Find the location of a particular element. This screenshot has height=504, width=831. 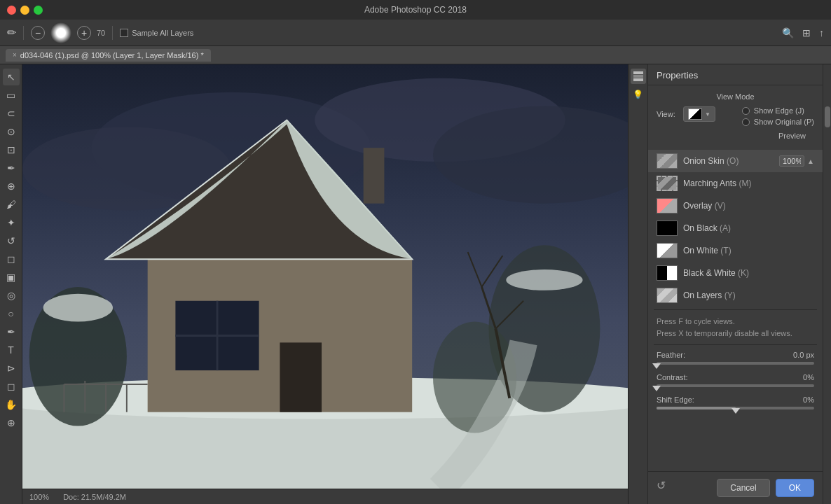

lightbulb-icon: 💡 is located at coordinates (638, 94).